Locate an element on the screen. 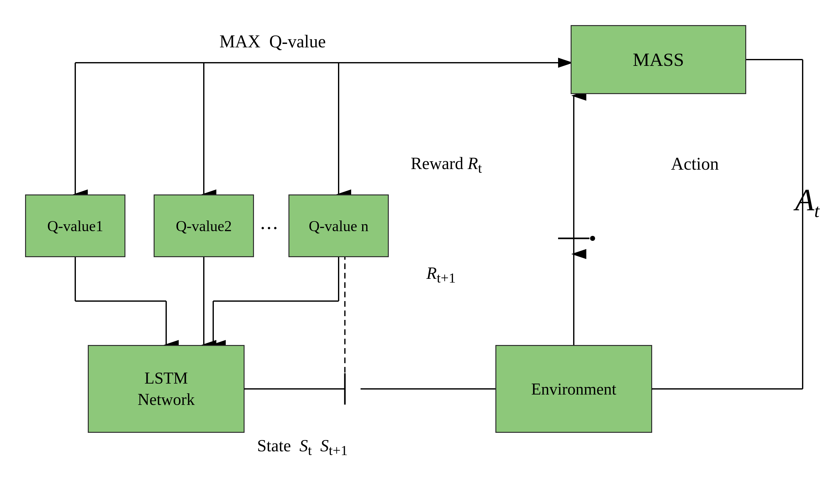 Image resolution: width=834 pixels, height=504 pixels. dots-label: ··· is located at coordinates (269, 228).